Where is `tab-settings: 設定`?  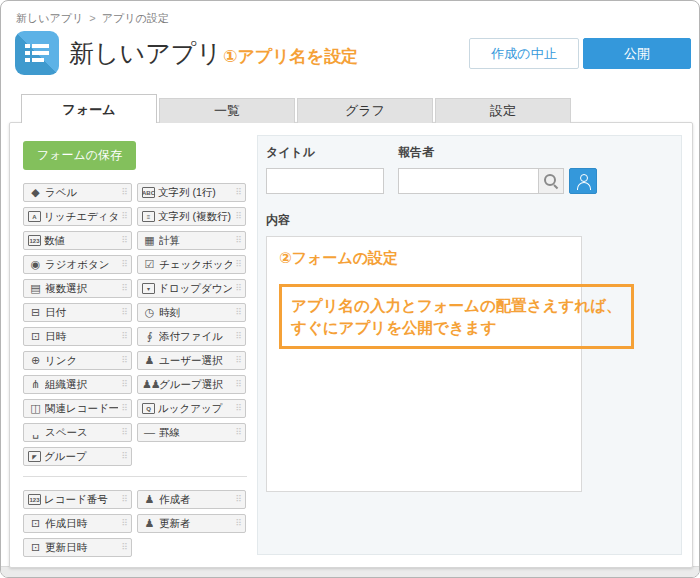 tab-settings: 設定 is located at coordinates (503, 110).